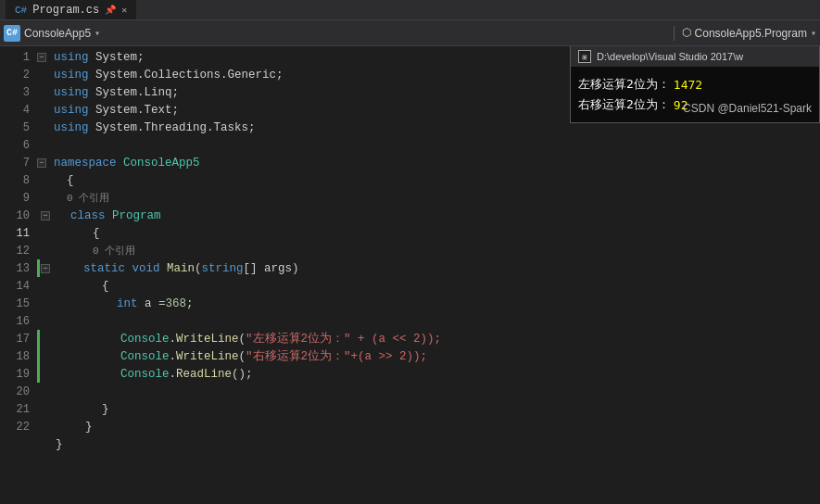  I want to click on code-line-12: {, so click(428, 285).